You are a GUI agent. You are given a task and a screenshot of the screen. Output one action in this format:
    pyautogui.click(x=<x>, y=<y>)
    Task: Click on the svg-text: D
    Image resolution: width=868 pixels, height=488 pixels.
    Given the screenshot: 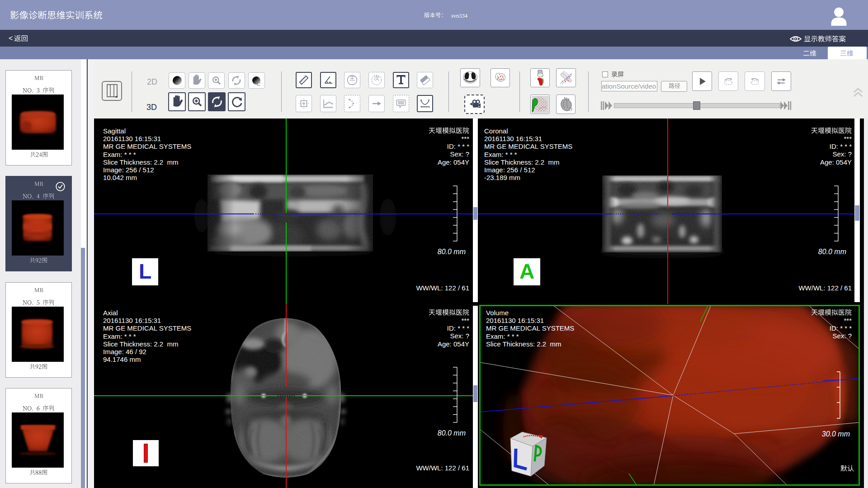 What is the action you would take?
    pyautogui.click(x=571, y=109)
    